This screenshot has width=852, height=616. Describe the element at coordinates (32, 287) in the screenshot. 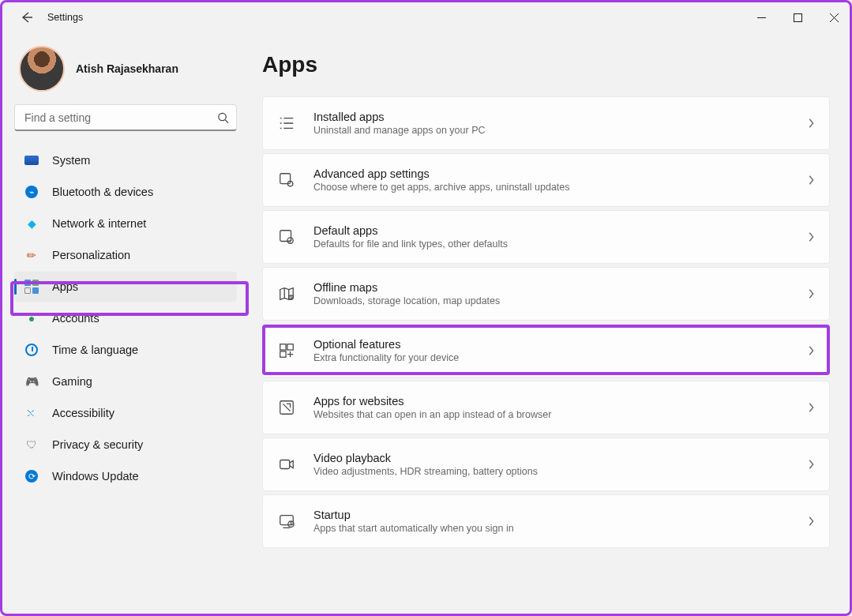

I see `apps-icon` at that location.